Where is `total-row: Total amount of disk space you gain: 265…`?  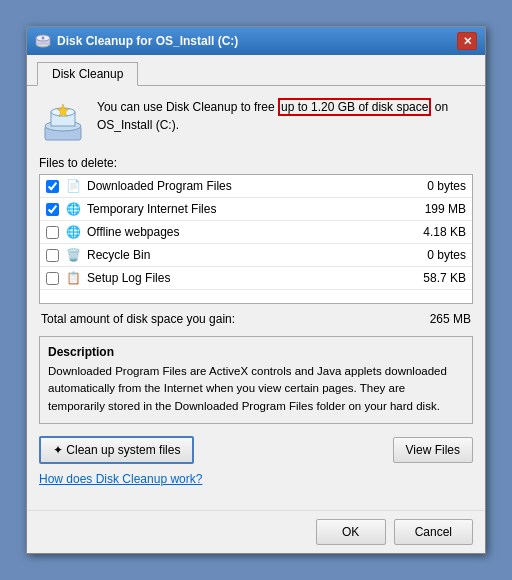
total-row: Total amount of disk space you gain: 265… is located at coordinates (256, 319).